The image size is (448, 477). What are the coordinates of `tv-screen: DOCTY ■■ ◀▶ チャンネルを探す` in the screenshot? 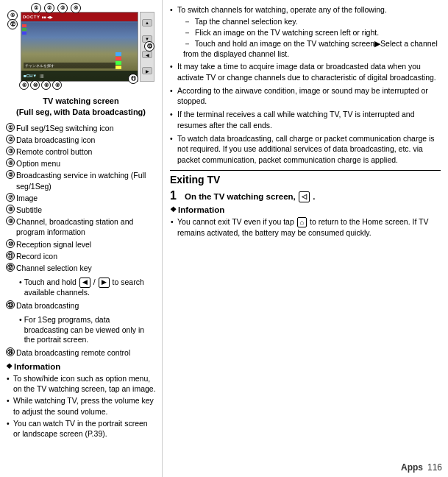 It's located at (79, 47).